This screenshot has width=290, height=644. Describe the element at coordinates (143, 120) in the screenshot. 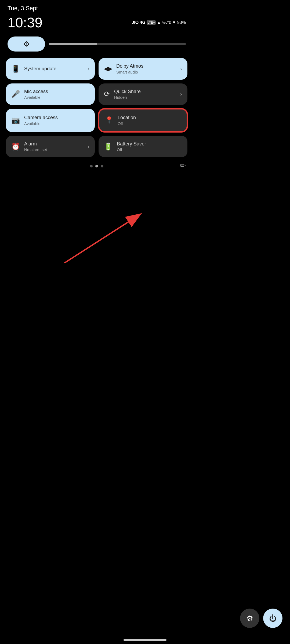

I see `tile-location: 📍 Location Off` at that location.